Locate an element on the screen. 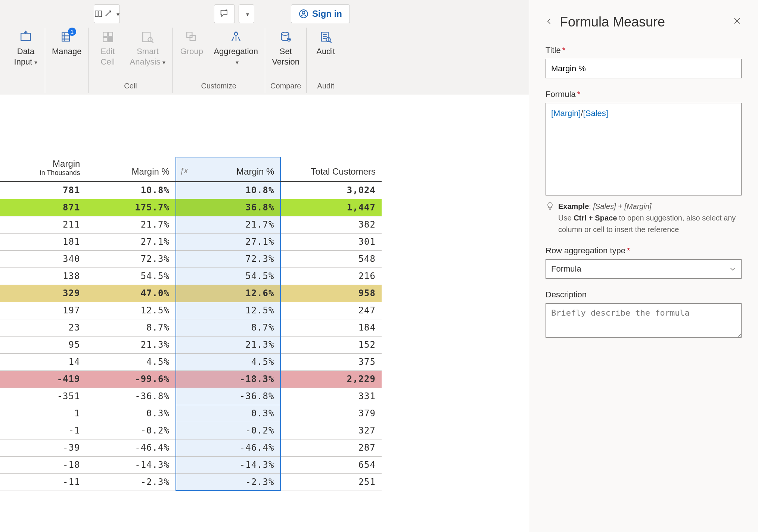 This screenshot has height=532, width=758. table-cell: -1 is located at coordinates (43, 431).